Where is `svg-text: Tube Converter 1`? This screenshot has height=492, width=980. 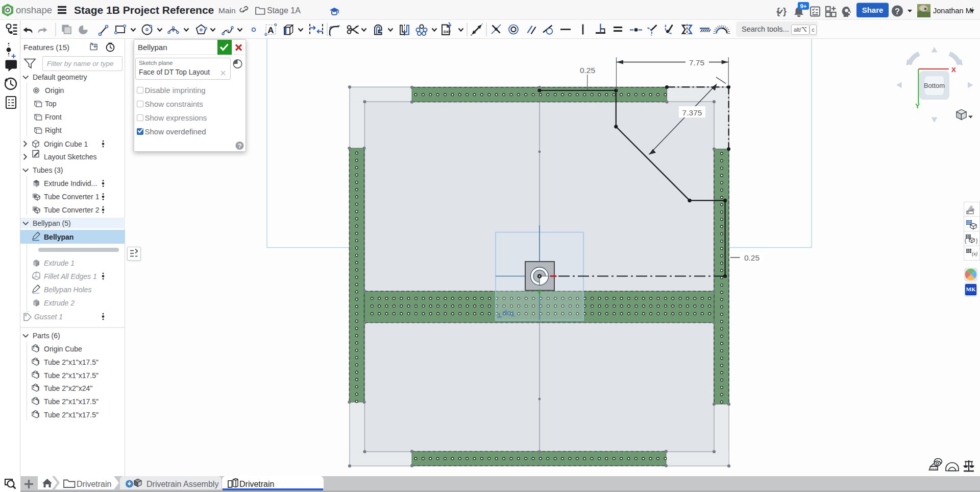 svg-text: Tube Converter 1 is located at coordinates (71, 197).